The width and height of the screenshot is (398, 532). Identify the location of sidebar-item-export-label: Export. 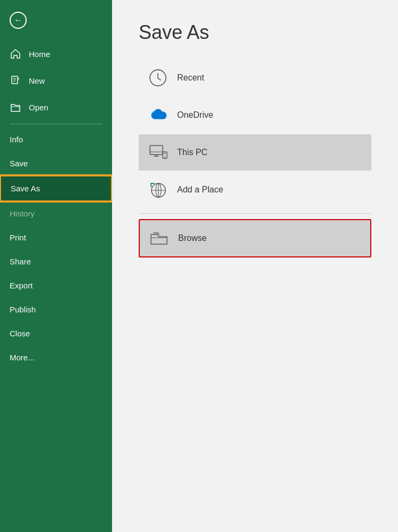
(21, 286).